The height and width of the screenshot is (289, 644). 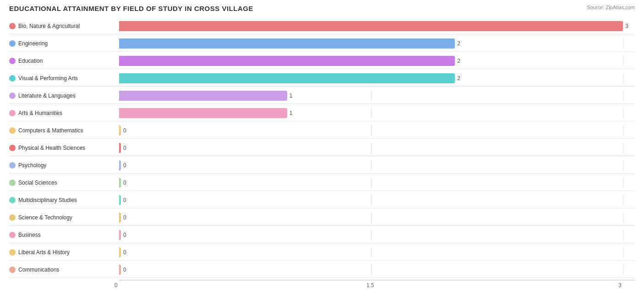 I want to click on bar-row: Computers & Mathematics0, so click(x=322, y=131).